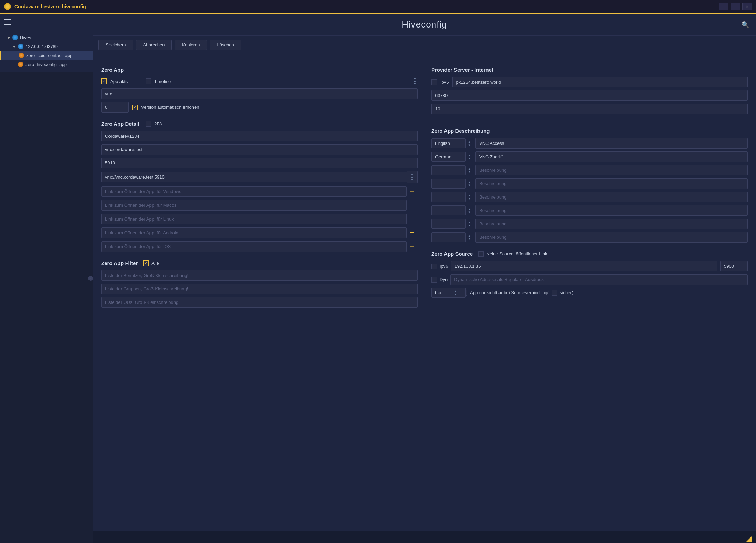  I want to click on maximize-button: ☐, so click(735, 7).